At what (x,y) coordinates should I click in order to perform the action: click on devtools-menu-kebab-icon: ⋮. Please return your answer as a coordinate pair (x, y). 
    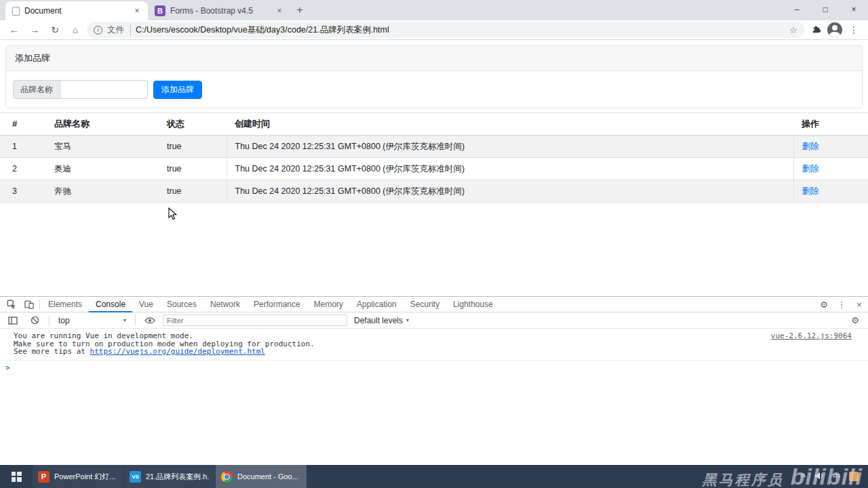
    Looking at the image, I should click on (842, 305).